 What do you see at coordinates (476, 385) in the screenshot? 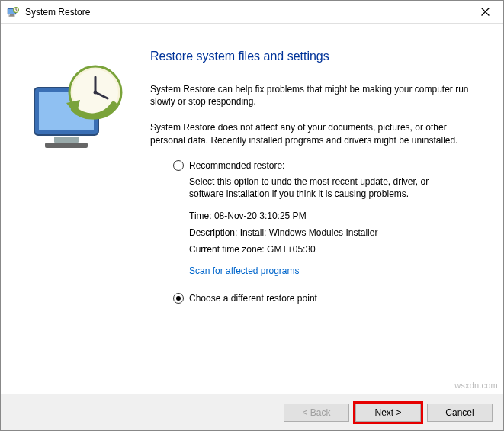
I see `watermark: wsxdn.com` at bounding box center [476, 385].